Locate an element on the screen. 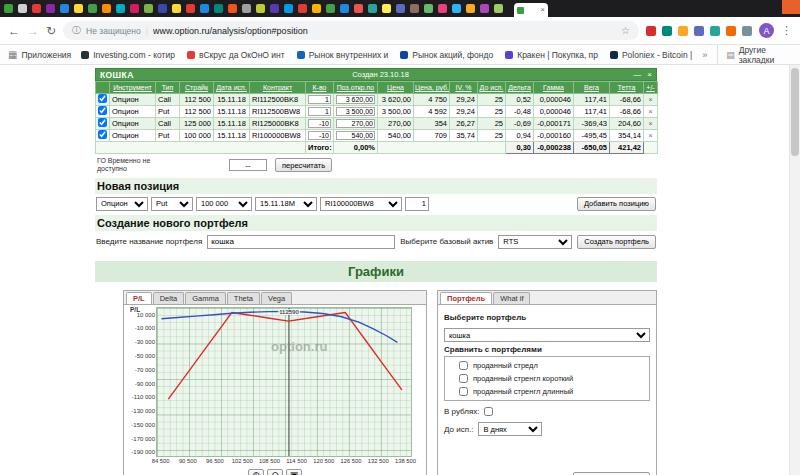 This screenshot has width=800, height=475. base-asset-select: RTS is located at coordinates (535, 242).